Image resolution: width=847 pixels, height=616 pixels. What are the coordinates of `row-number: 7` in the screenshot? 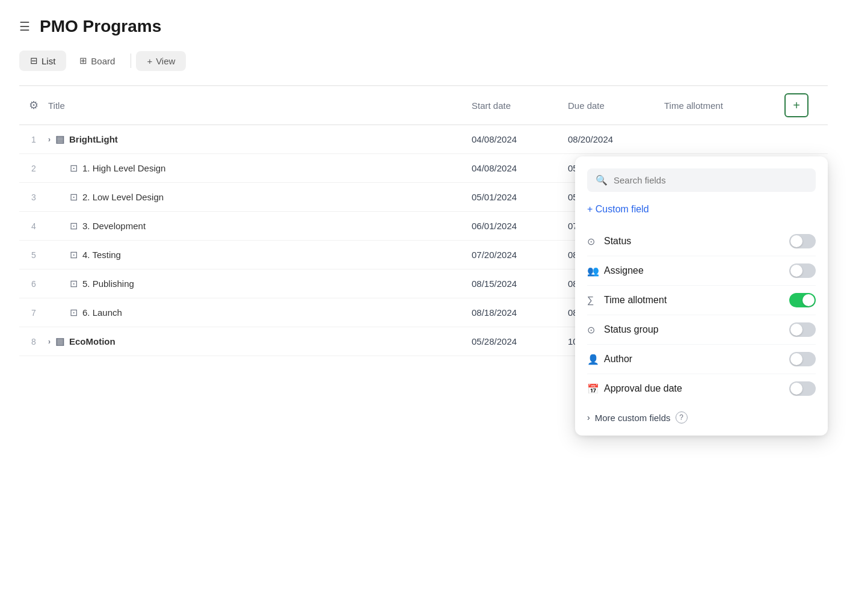 It's located at (34, 313).